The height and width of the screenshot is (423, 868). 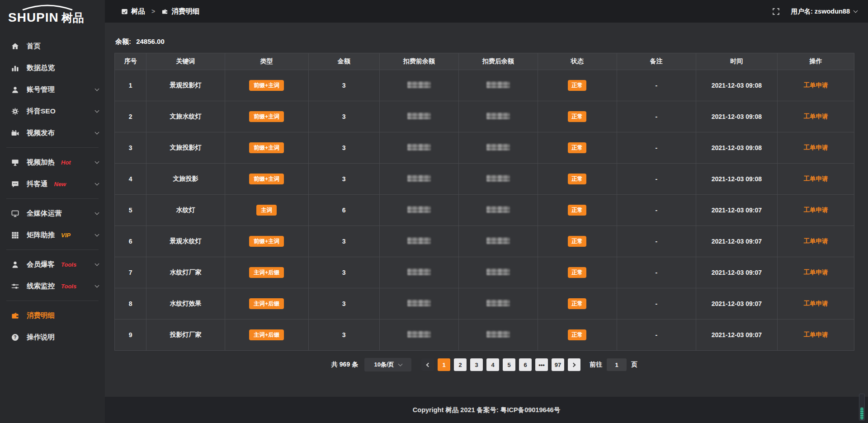 I want to click on sidebar-item-label: 会员爆客, so click(x=41, y=265).